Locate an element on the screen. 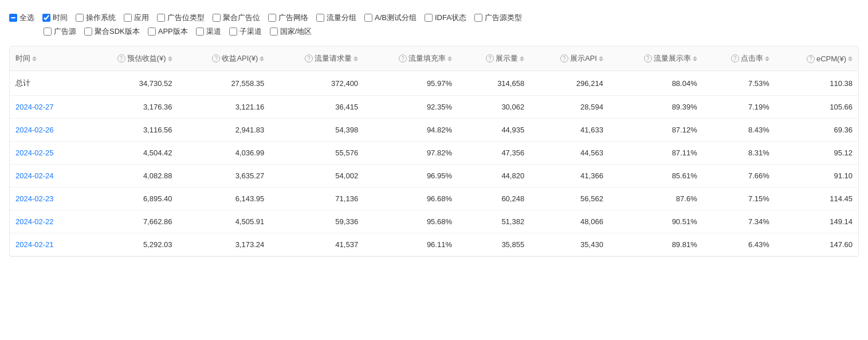 This screenshot has width=868, height=340. th-label-reqCount: 流量请求量 is located at coordinates (333, 58).